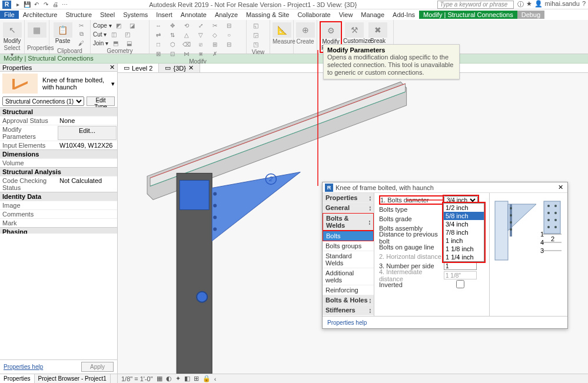 The height and width of the screenshot is (383, 588). What do you see at coordinates (464, 208) in the screenshot?
I see `dropdown-option: 1/2 inch` at bounding box center [464, 208].